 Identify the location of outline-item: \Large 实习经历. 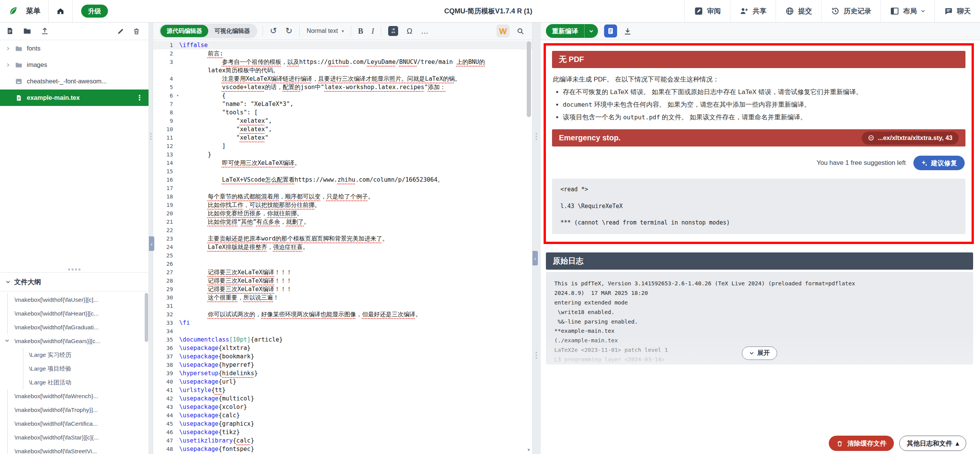
(74, 355).